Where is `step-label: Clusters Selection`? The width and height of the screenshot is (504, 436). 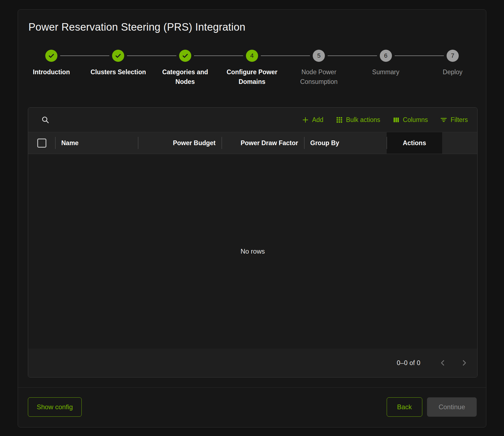
step-label: Clusters Selection is located at coordinates (118, 72).